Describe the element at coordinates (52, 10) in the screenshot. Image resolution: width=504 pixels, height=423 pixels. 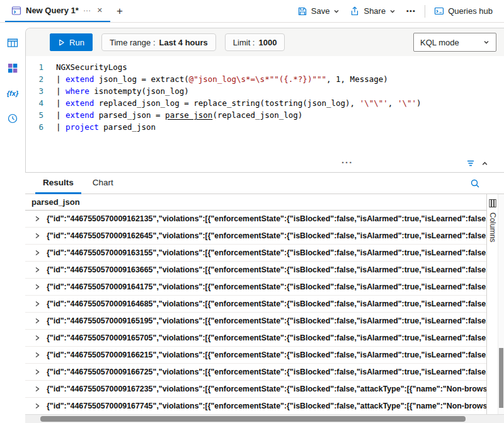
I see `query-tab-title: New Query 1*` at that location.